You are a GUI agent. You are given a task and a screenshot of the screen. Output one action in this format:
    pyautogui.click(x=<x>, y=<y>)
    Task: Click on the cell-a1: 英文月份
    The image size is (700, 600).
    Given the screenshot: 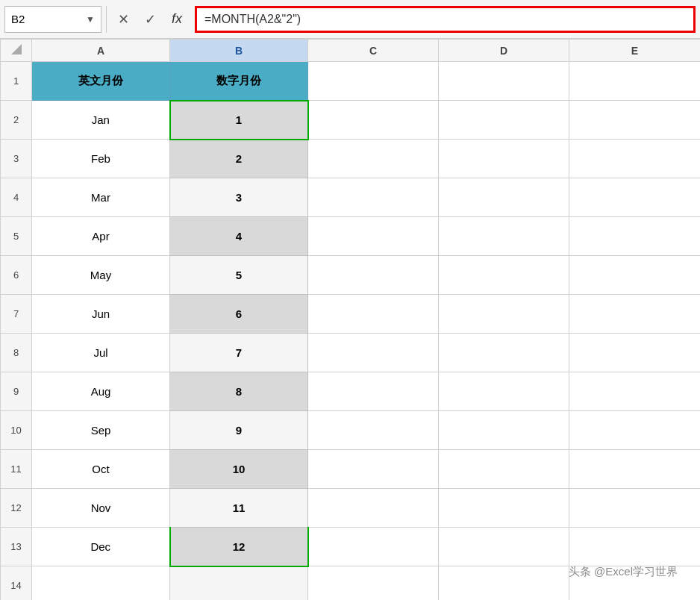 What is the action you would take?
    pyautogui.click(x=101, y=81)
    